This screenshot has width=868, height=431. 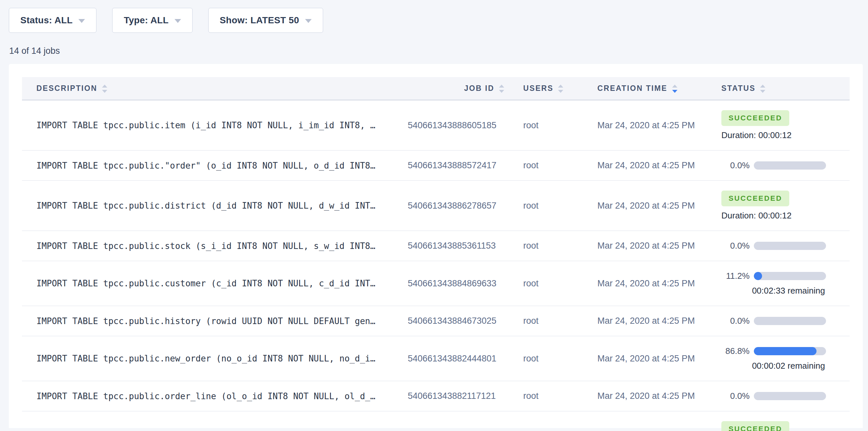 I want to click on filters-toolbar: Status: ALL Type: ALL Show: LATEST 50, so click(x=434, y=16).